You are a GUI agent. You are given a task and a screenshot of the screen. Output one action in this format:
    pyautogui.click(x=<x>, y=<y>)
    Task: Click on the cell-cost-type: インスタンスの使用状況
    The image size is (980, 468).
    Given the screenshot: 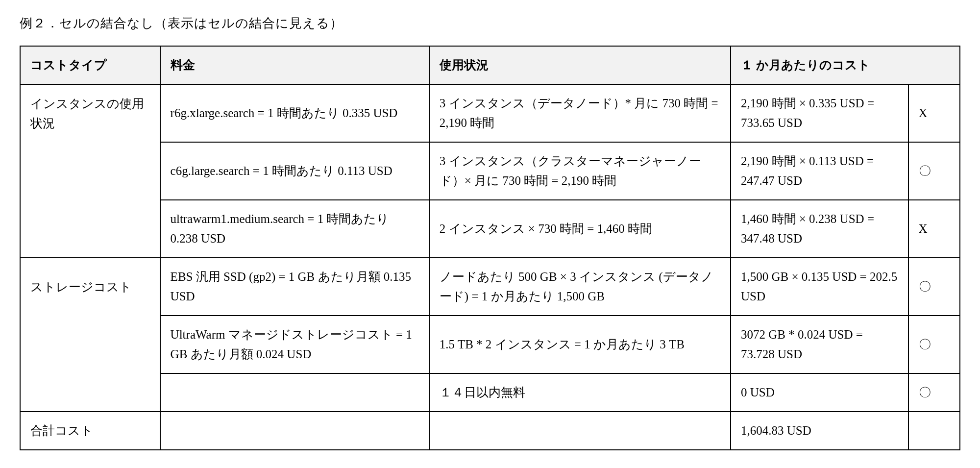 What is the action you would take?
    pyautogui.click(x=90, y=113)
    